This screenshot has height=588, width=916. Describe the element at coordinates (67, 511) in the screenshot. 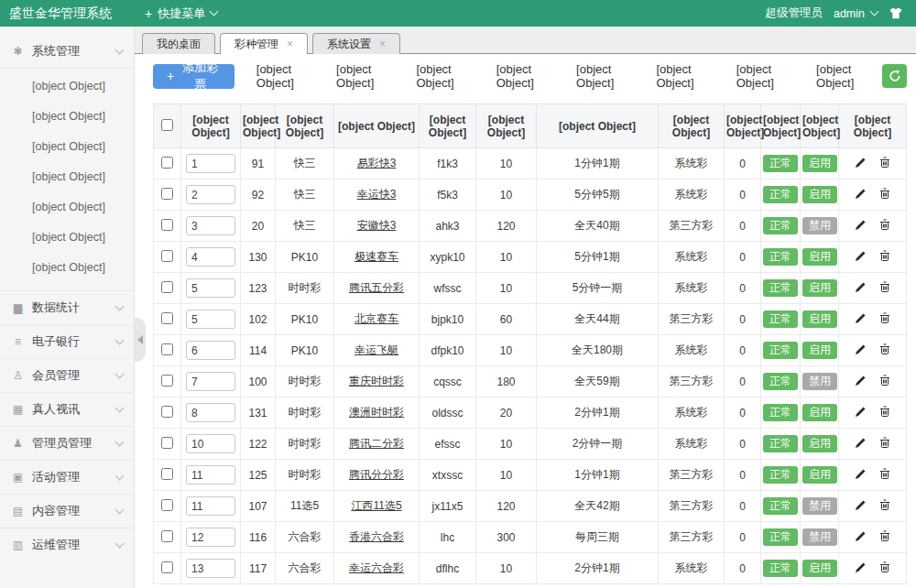

I see `sidebar-section: ▤ 内容管理` at that location.